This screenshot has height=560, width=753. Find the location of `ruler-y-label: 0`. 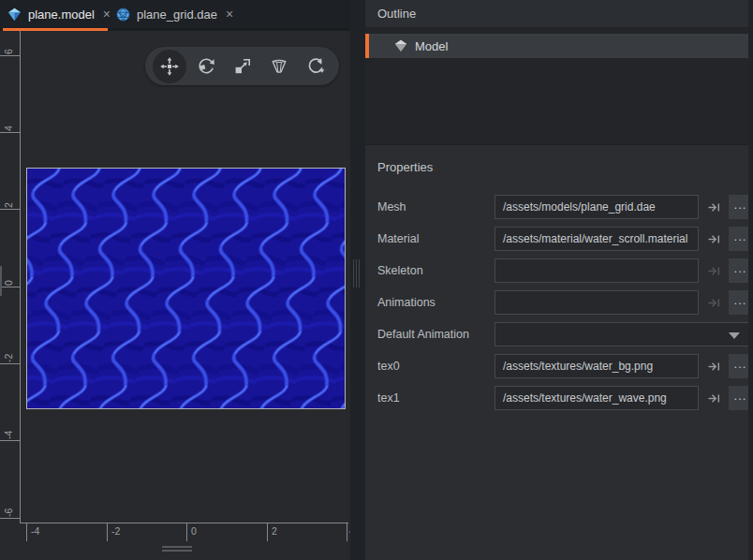

ruler-y-label: 0 is located at coordinates (8, 273).